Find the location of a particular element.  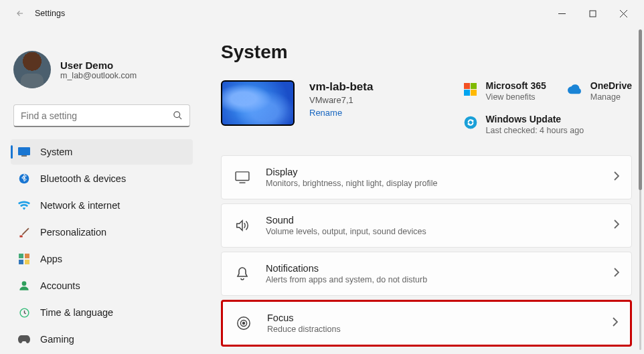

speaker-icon is located at coordinates (242, 226).